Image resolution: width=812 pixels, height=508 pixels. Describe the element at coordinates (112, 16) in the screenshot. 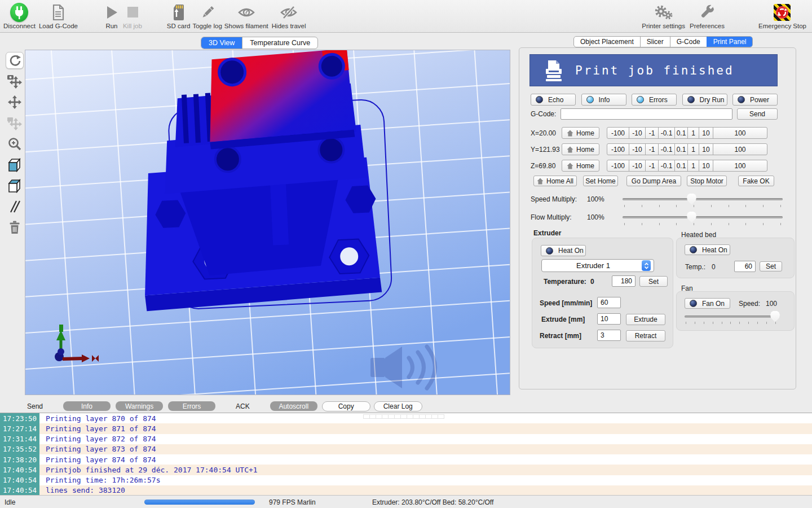

I see `run-button: Run` at that location.